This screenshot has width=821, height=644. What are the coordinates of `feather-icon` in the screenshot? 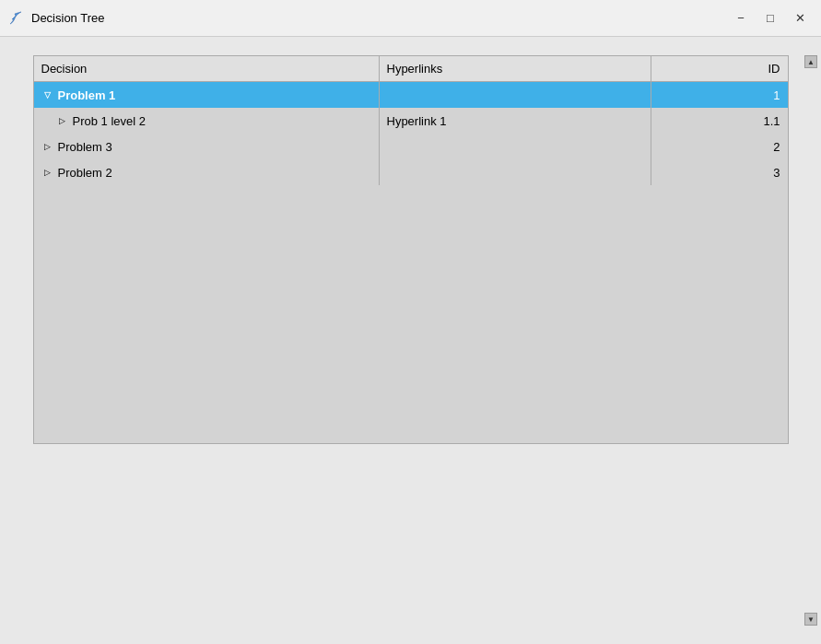 It's located at (16, 18).